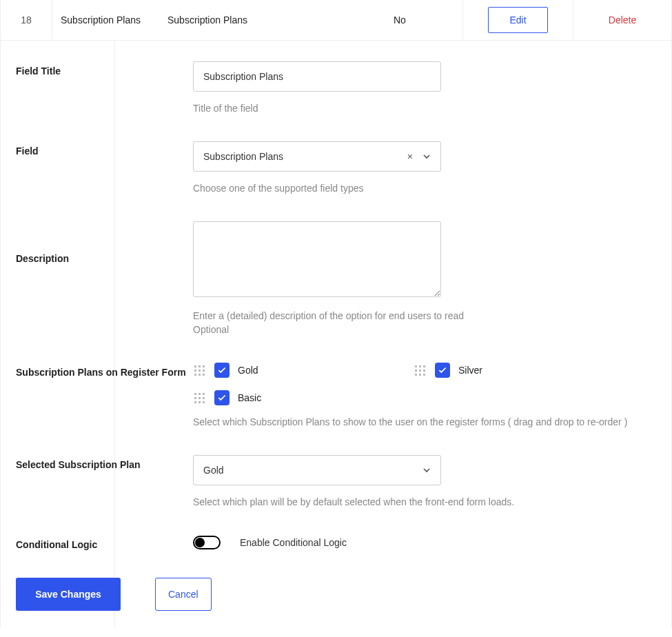  What do you see at coordinates (222, 398) in the screenshot?
I see `plan-checkbox-basic` at bounding box center [222, 398].